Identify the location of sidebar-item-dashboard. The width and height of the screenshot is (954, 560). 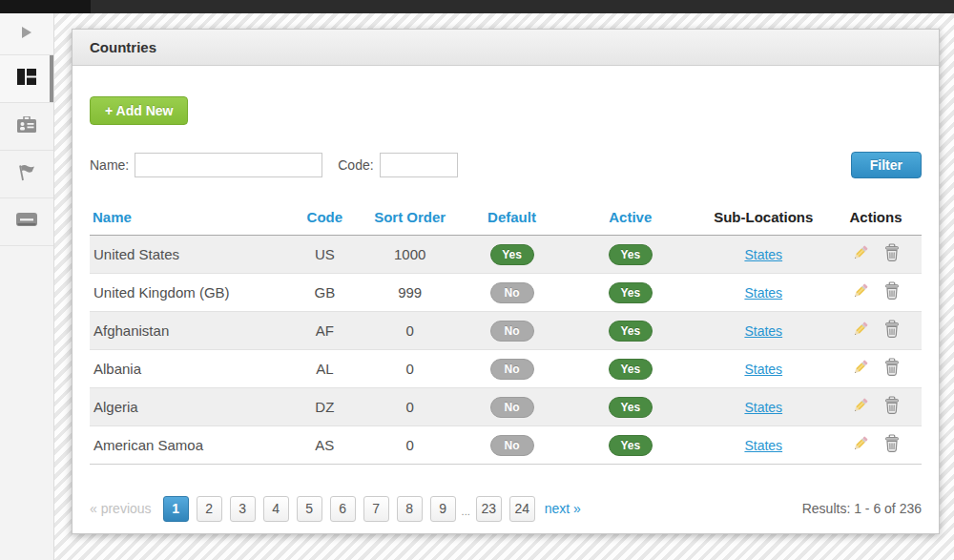
(27, 79).